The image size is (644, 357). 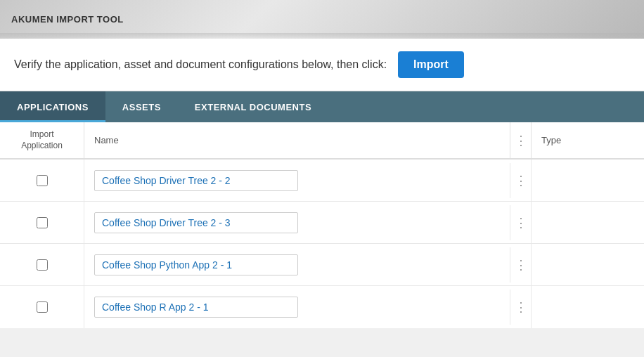 I want to click on tabs-bar: APPLICATIONS ASSETS EXTERNAL DOCUMENTS, so click(x=322, y=107).